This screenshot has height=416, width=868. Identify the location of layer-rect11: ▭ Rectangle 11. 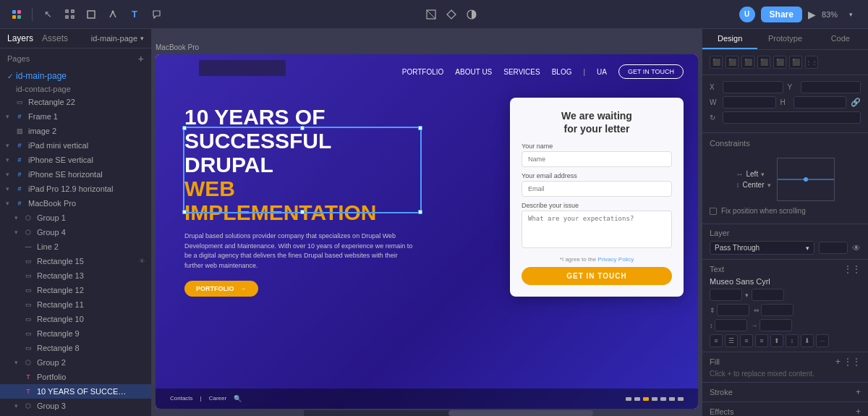
(75, 305).